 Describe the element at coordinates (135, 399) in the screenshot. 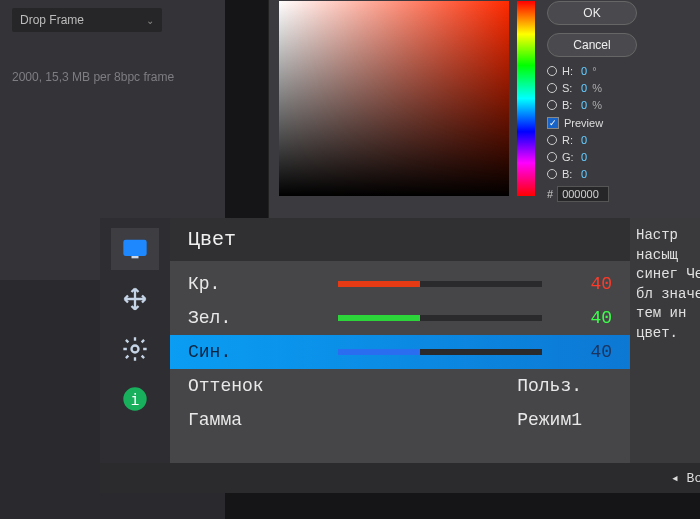

I see `info-icon: i` at that location.